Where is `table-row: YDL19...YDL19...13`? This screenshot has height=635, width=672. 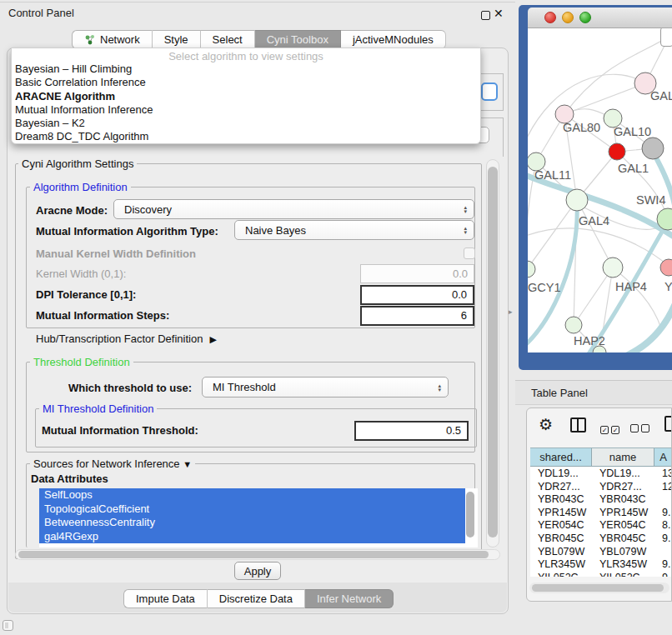
table-row: YDL19...YDL19...13 is located at coordinates (601, 474).